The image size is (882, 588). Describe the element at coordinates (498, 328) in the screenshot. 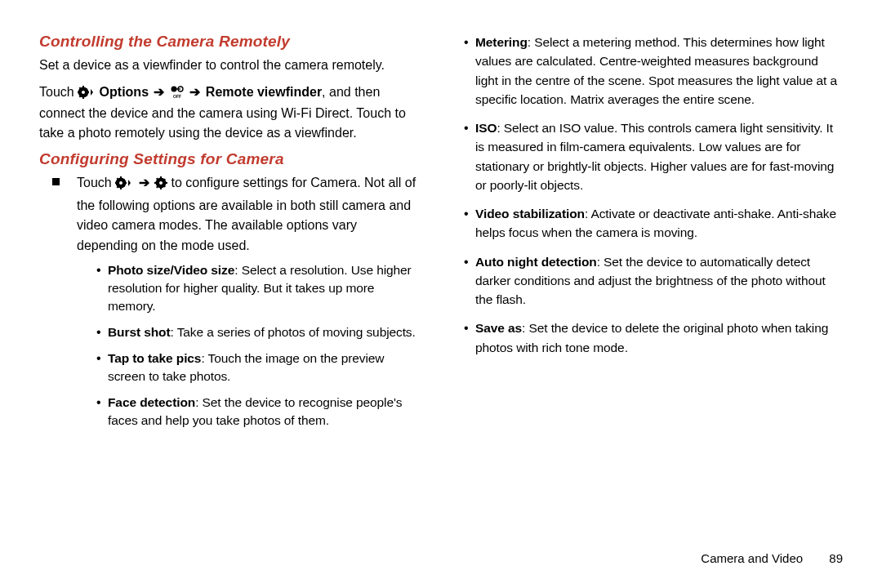

I see `item-label: Save as` at that location.